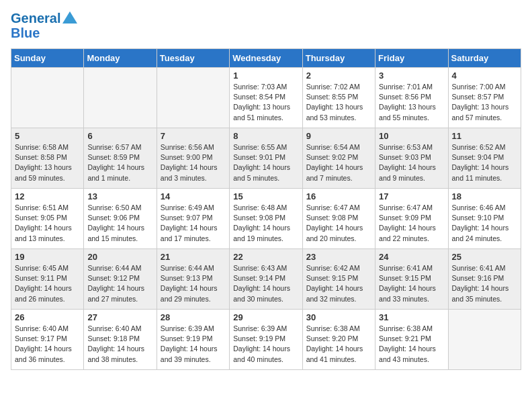 This screenshot has height=411, width=532. I want to click on day-cell: 26Sunrise: 6:40 AMSunset: 9:17 PMDayligh…, so click(48, 340).